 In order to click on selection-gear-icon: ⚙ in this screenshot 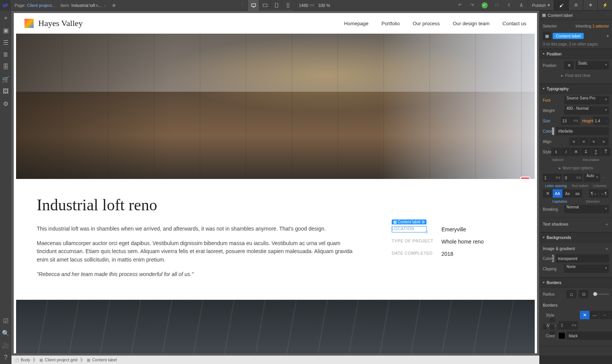, I will do `click(423, 222)`.